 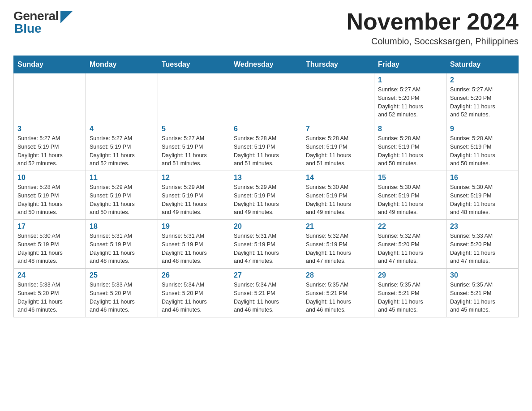 I want to click on day-number: 30, so click(x=482, y=275).